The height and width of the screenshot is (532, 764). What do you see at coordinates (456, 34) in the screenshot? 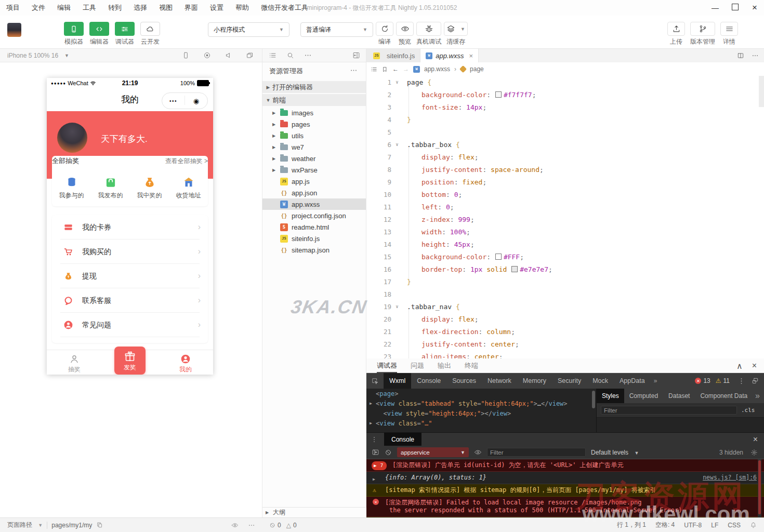
I see `toolbar-action-layers: ▼清缓存` at bounding box center [456, 34].